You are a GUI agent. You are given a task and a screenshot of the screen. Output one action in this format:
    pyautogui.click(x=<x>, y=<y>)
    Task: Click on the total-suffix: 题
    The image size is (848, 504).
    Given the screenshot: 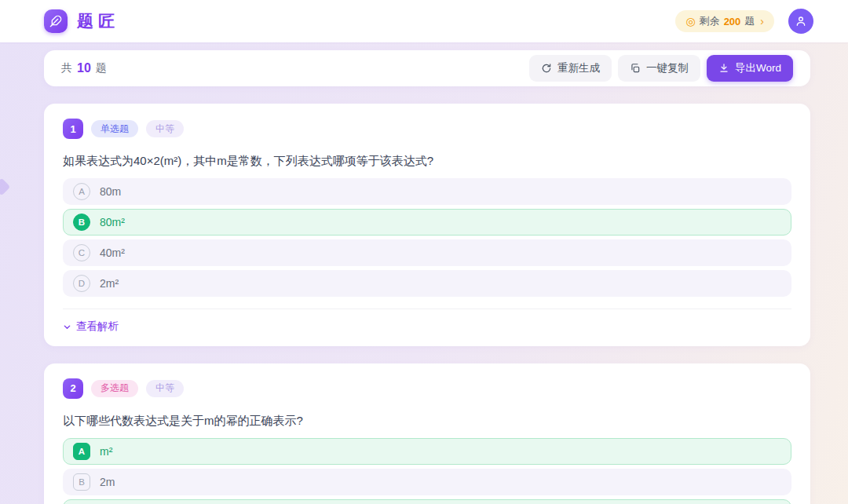 What is the action you would take?
    pyautogui.click(x=101, y=68)
    